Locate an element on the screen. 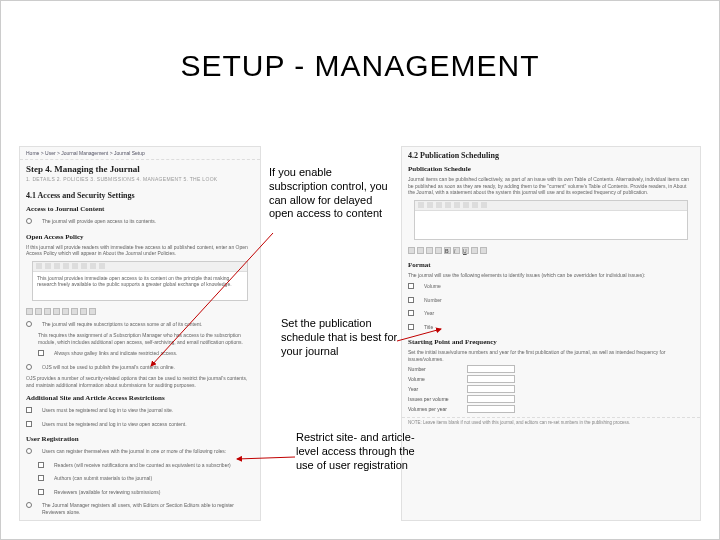 Image resolution: width=720 pixels, height=540 pixels. frequency-note: NOTE: Leave items blank if not used with… is located at coordinates (551, 422).